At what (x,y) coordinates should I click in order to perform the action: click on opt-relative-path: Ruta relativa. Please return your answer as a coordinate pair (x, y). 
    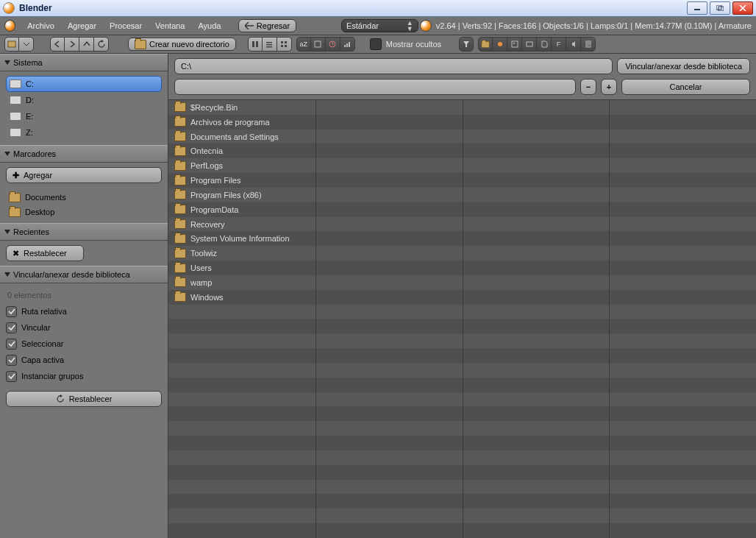
    Looking at the image, I should click on (84, 311).